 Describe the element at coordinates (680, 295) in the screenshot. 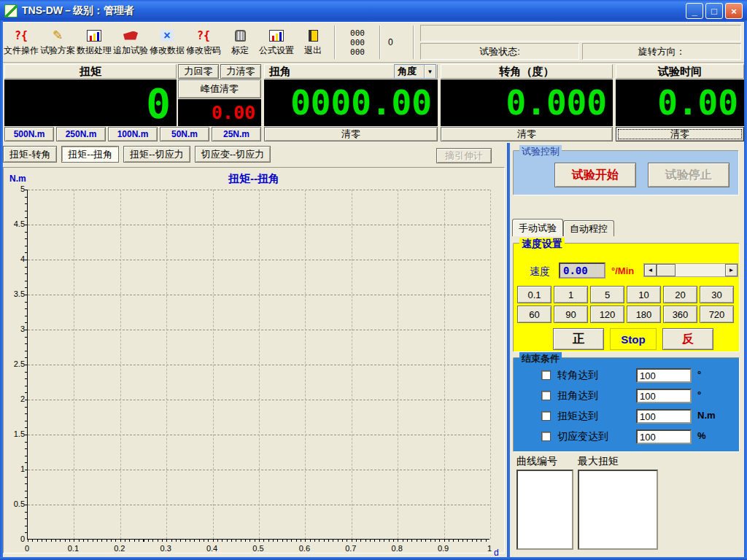

I see `speed-preset-button: 20` at that location.